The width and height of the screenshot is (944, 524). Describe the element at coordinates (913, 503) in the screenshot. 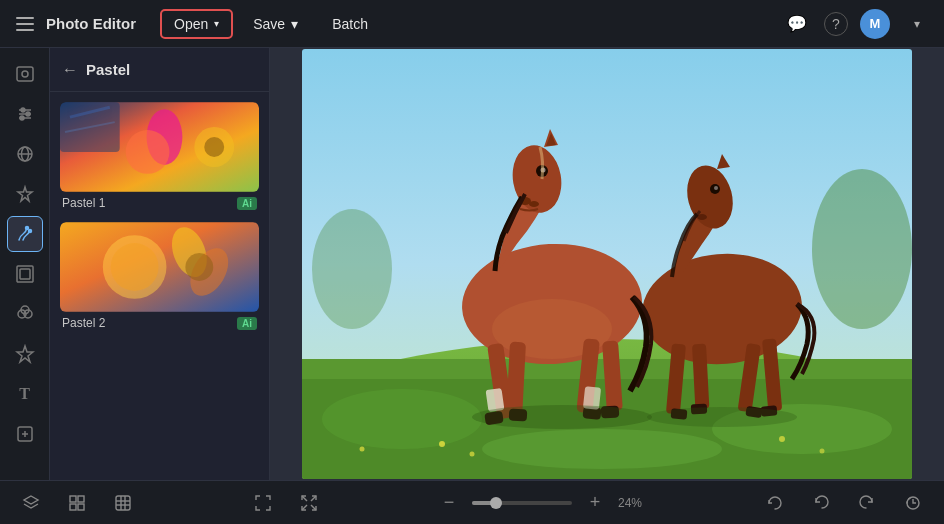

I see `history-button` at that location.